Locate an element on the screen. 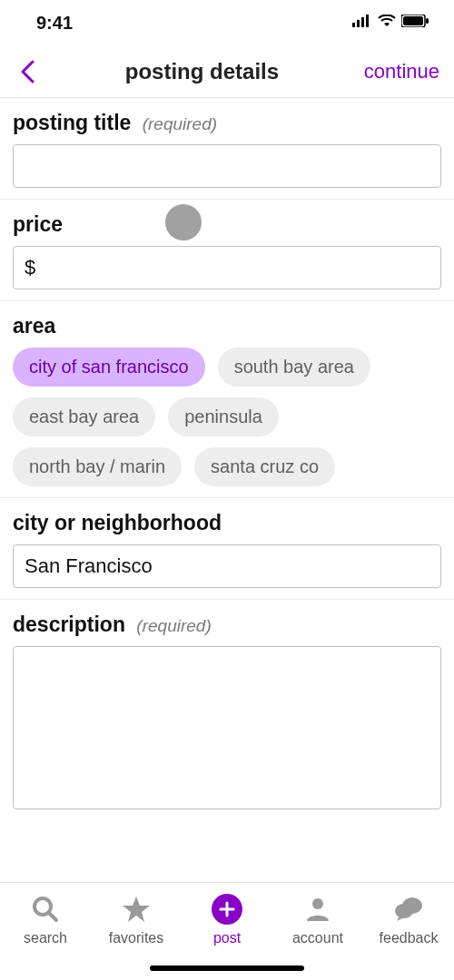 Image resolution: width=454 pixels, height=980 pixels. posting-title-input is located at coordinates (227, 166).